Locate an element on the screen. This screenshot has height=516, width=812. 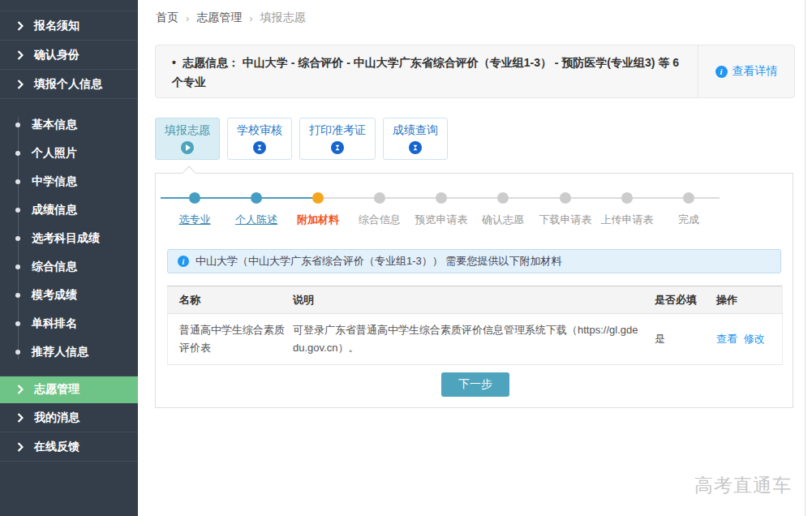
sidebar-item-mock-scores: 模考成绩 is located at coordinates (69, 295).